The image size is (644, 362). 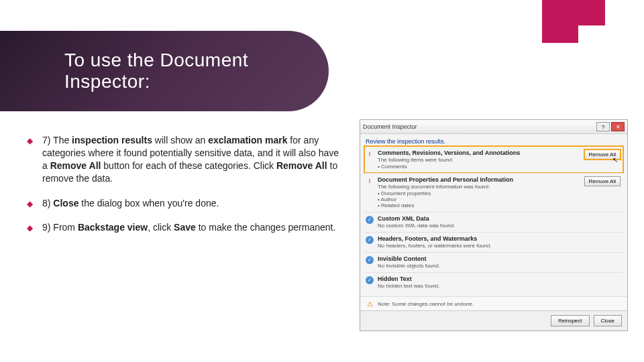 What do you see at coordinates (602, 181) in the screenshot?
I see `remove-all-button: Remove All` at bounding box center [602, 181].